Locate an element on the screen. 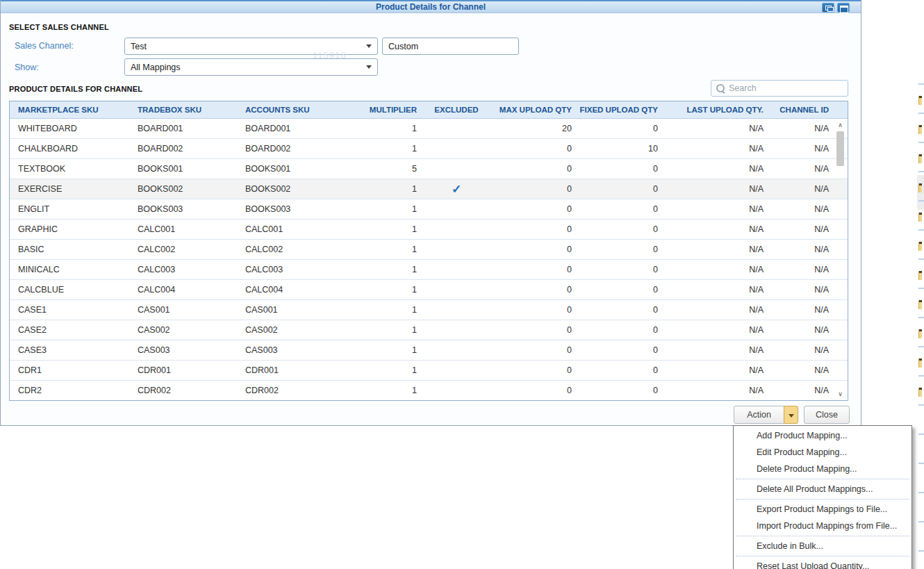 Image resolution: width=924 pixels, height=569 pixels. table-row: CASE1CAS001CAS001100N/AN/A is located at coordinates (429, 310).